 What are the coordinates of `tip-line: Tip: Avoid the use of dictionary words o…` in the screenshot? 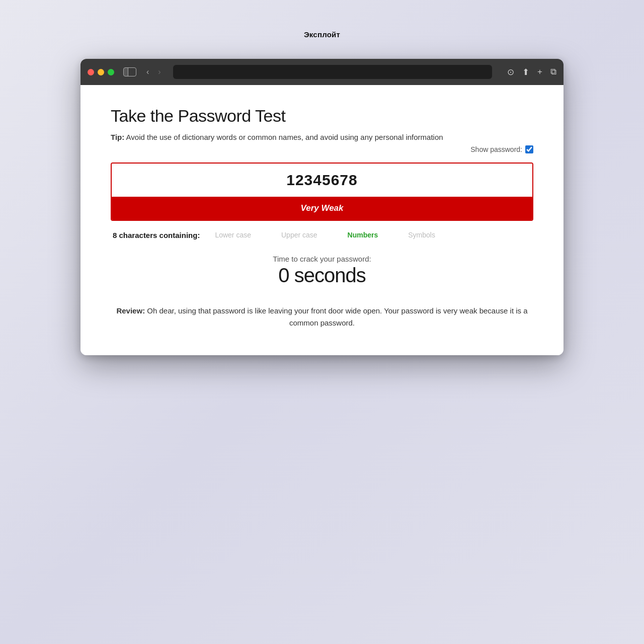 It's located at (322, 138).